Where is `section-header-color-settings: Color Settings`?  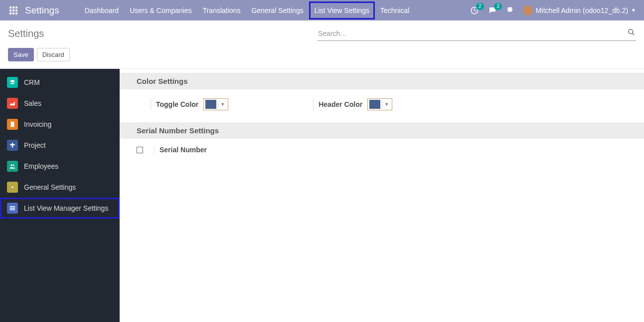
section-header-color-settings: Color Settings is located at coordinates (382, 81).